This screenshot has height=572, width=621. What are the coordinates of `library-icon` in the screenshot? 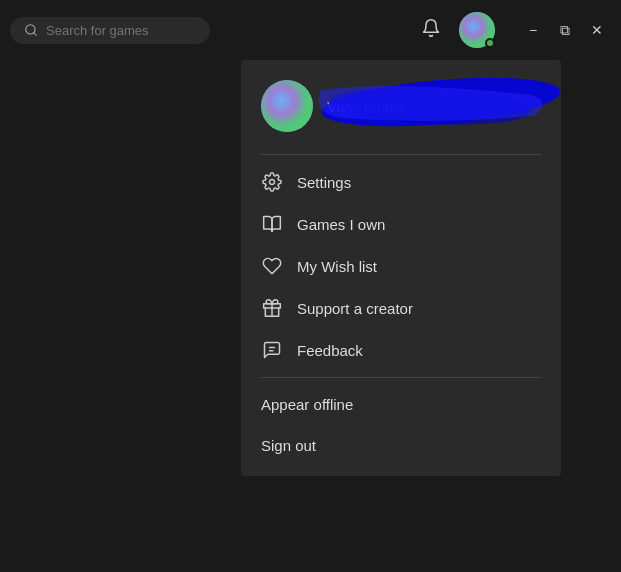 It's located at (272, 224).